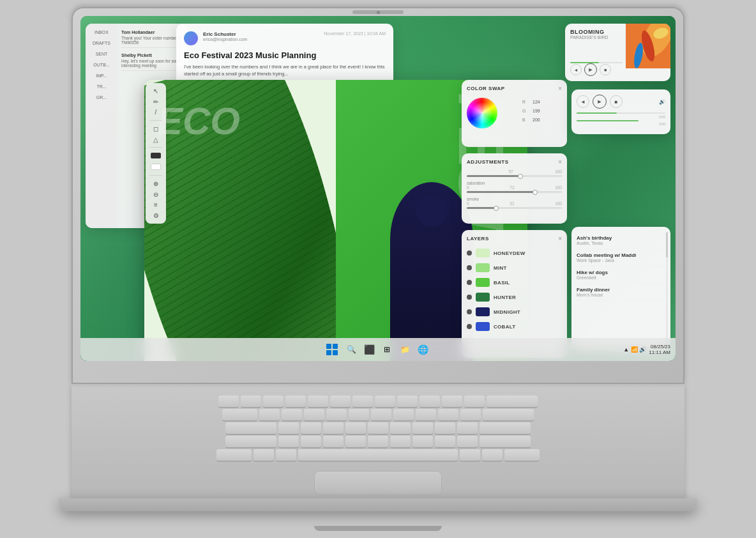 This screenshot has height=538, width=756. Describe the element at coordinates (102, 54) in the screenshot. I see `nav-sent: SENT` at that location.